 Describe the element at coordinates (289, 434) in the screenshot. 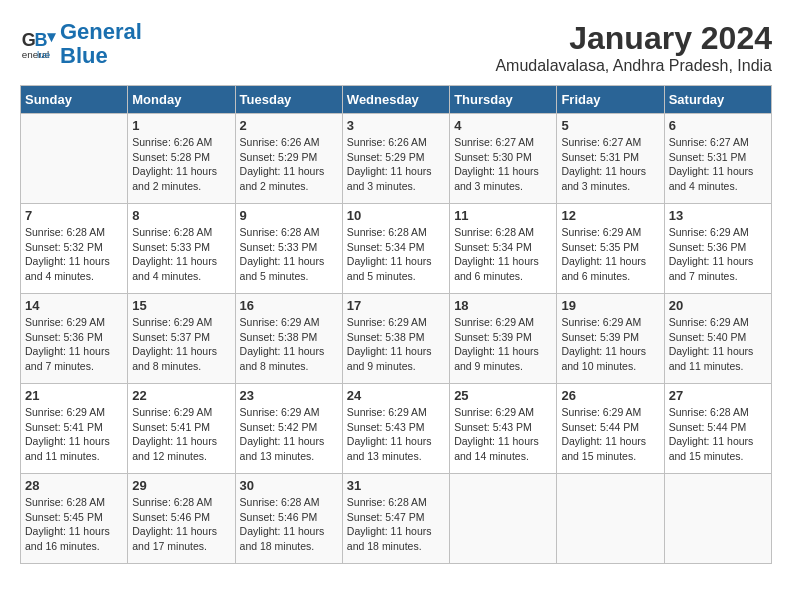

I see `day-info: Sunrise: 6:29 AM Sunset: 5:42 PM Dayligh…` at that location.